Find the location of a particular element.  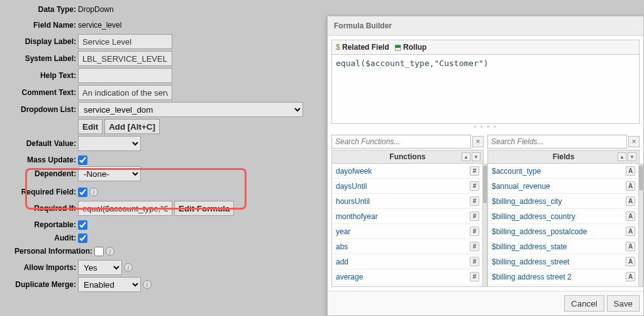

reportable-checkbox is located at coordinates (83, 225).